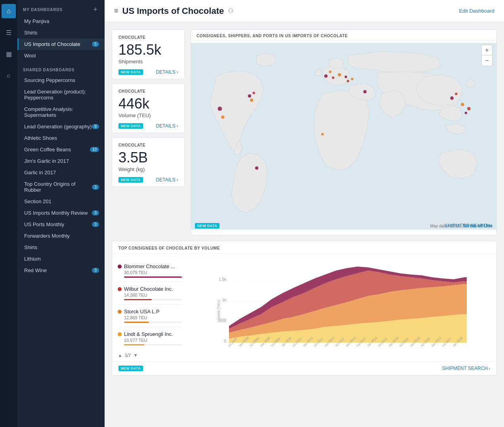 This screenshot has width=504, height=427. What do you see at coordinates (30, 55) in the screenshot?
I see `sidebar-item-label: Wool` at bounding box center [30, 55].